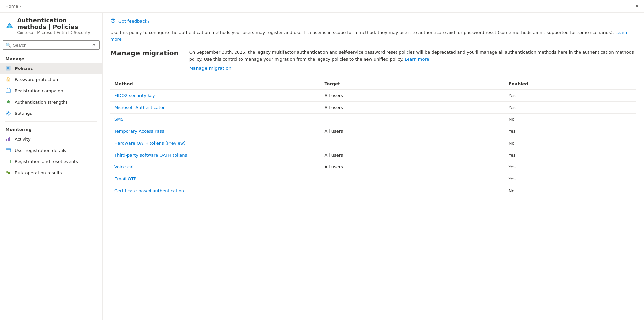 The height and width of the screenshot is (320, 644). I want to click on password-icon, so click(8, 79).